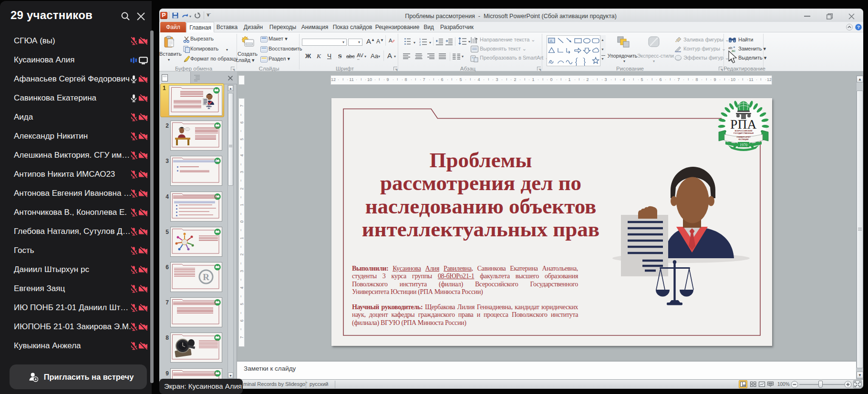  I want to click on svg-text: 1970, so click(744, 145).